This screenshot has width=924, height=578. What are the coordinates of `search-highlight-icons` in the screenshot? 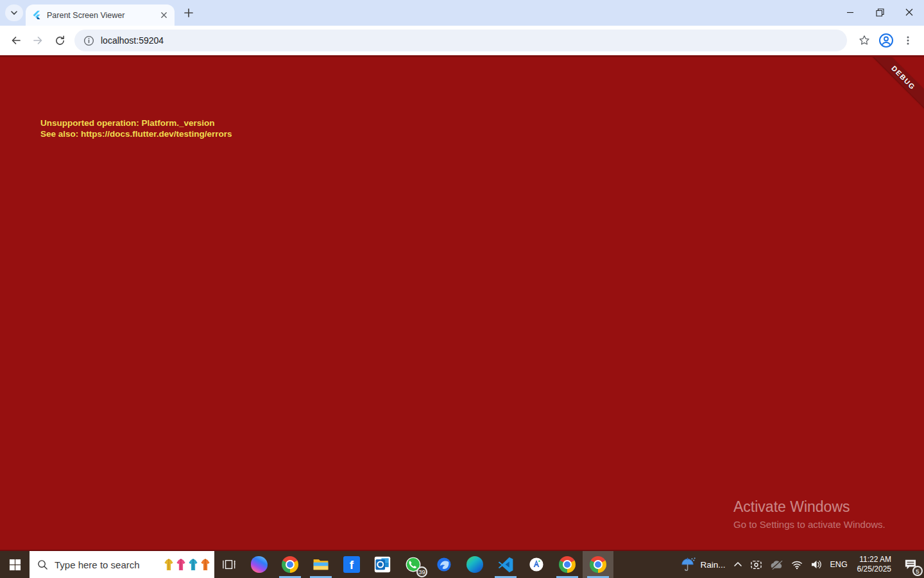 It's located at (187, 565).